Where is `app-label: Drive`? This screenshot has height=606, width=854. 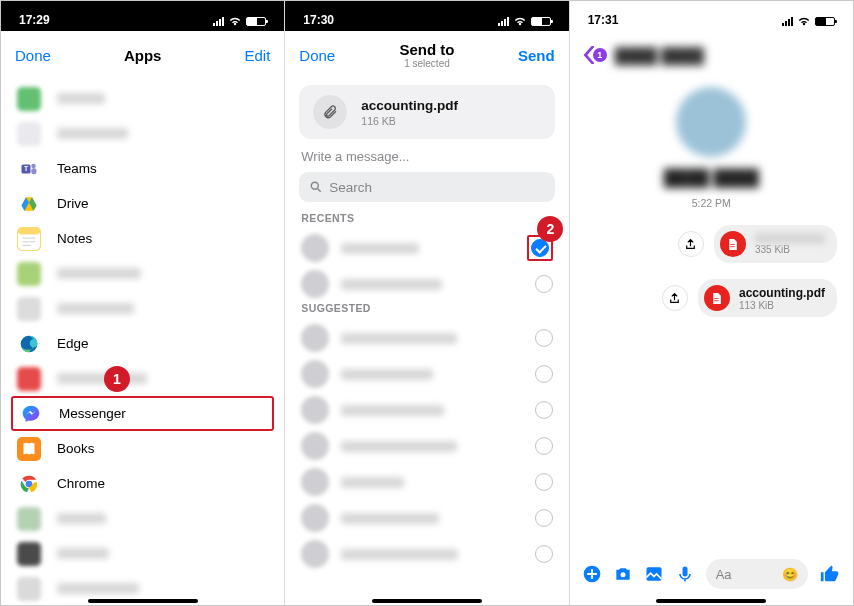 app-label: Drive is located at coordinates (73, 204).